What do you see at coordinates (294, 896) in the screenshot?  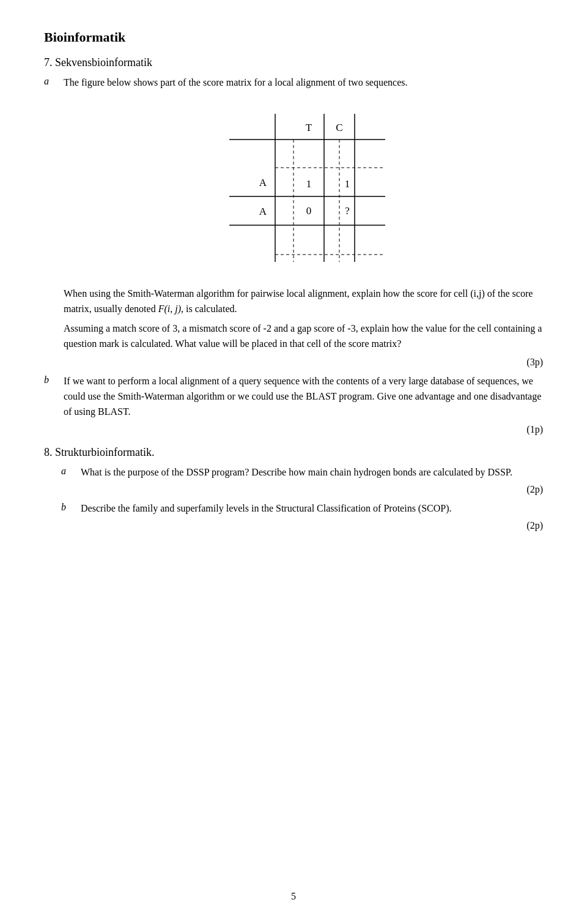 I see `page-number: 5` at bounding box center [294, 896].